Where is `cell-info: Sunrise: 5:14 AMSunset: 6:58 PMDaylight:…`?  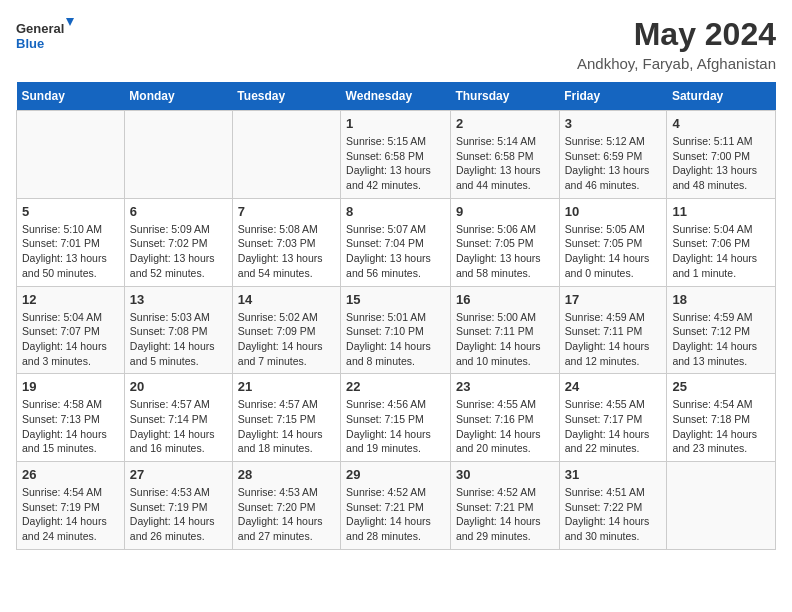 cell-info: Sunrise: 5:14 AMSunset: 6:58 PMDaylight:… is located at coordinates (505, 164).